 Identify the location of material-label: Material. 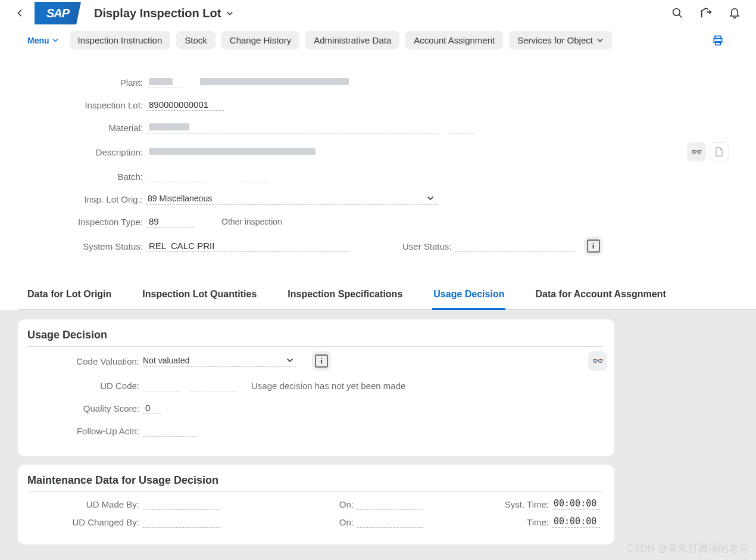
(87, 127).